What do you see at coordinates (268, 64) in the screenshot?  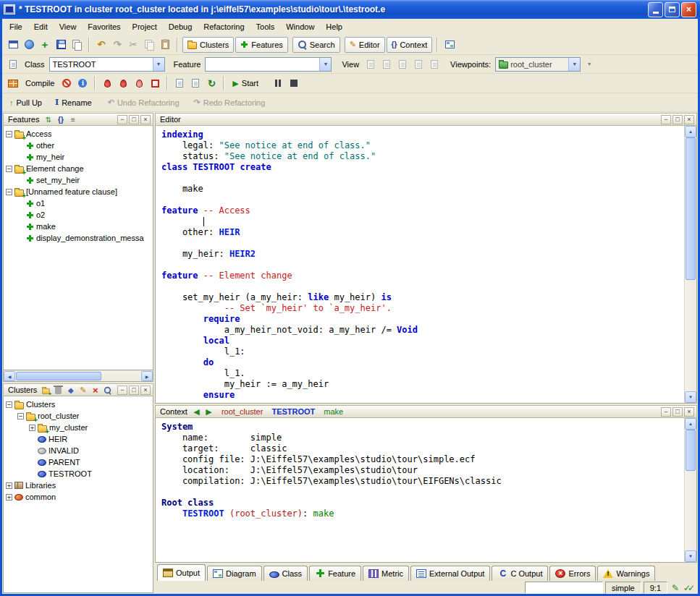 I see `feature-combobox: ▼` at bounding box center [268, 64].